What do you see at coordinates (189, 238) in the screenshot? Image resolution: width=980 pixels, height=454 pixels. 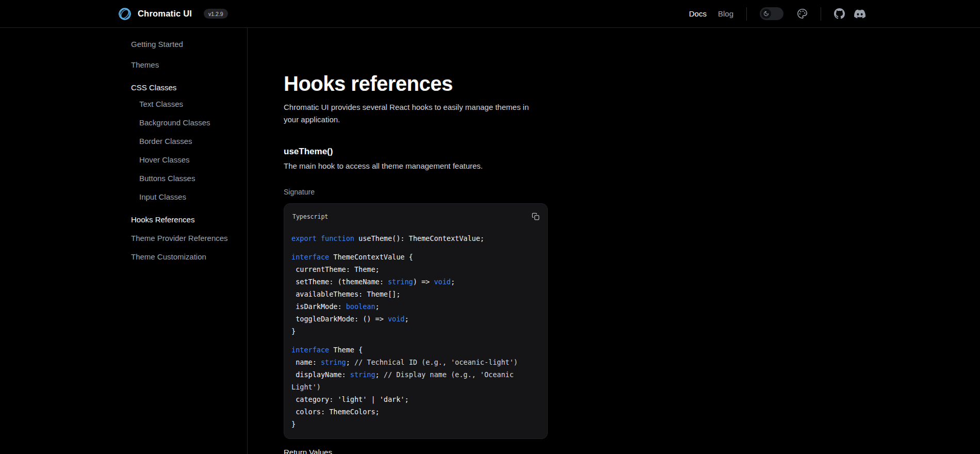 I see `sidebar-item-theme-provider-references: Theme Provider References` at bounding box center [189, 238].